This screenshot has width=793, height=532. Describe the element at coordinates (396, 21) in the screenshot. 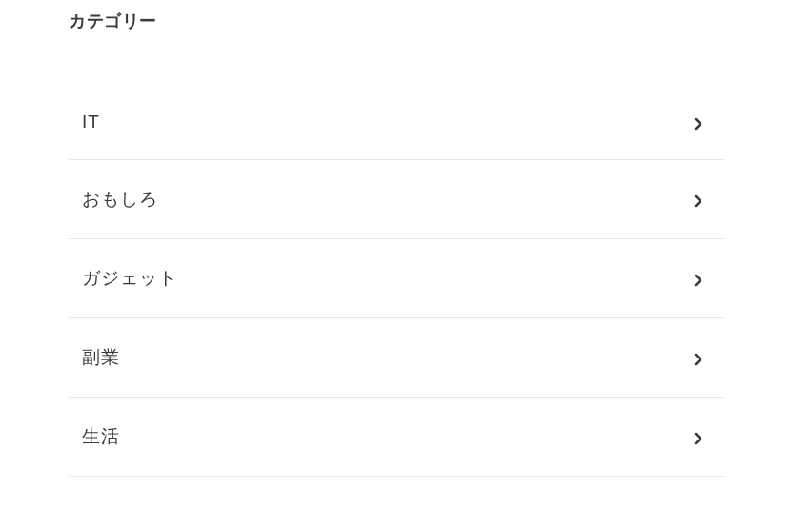

I see `section-title: カテゴリー` at that location.